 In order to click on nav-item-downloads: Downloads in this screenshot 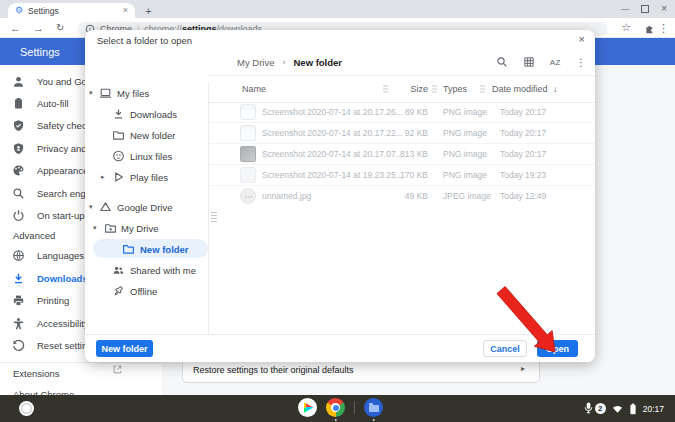, I will do `click(146, 114)`.